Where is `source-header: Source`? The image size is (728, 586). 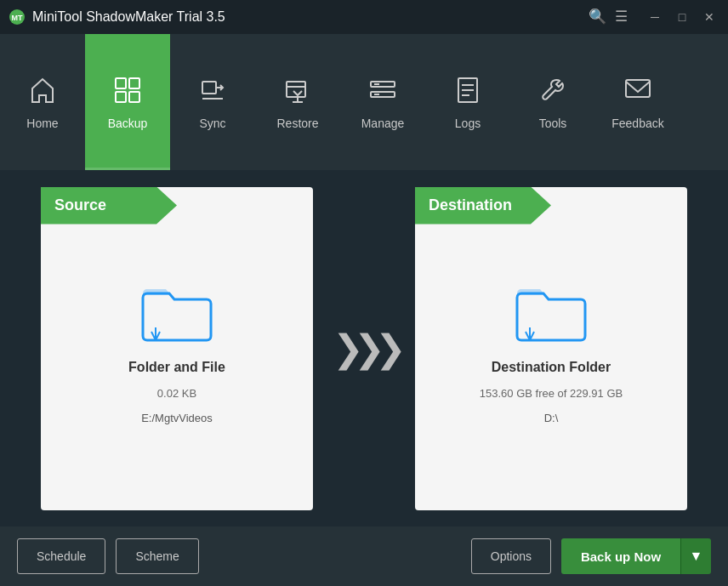
source-header: Source is located at coordinates (109, 206).